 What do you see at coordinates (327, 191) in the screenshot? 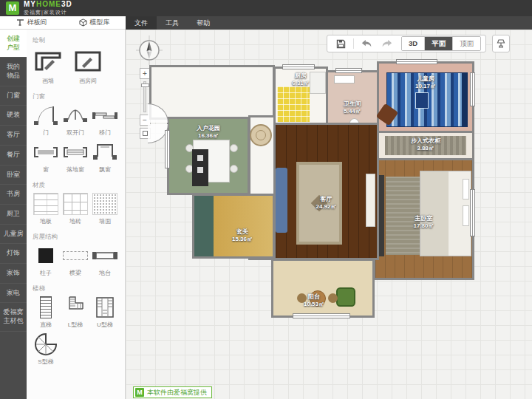
I see `room-living: 客厅24.92㎡` at bounding box center [327, 191].